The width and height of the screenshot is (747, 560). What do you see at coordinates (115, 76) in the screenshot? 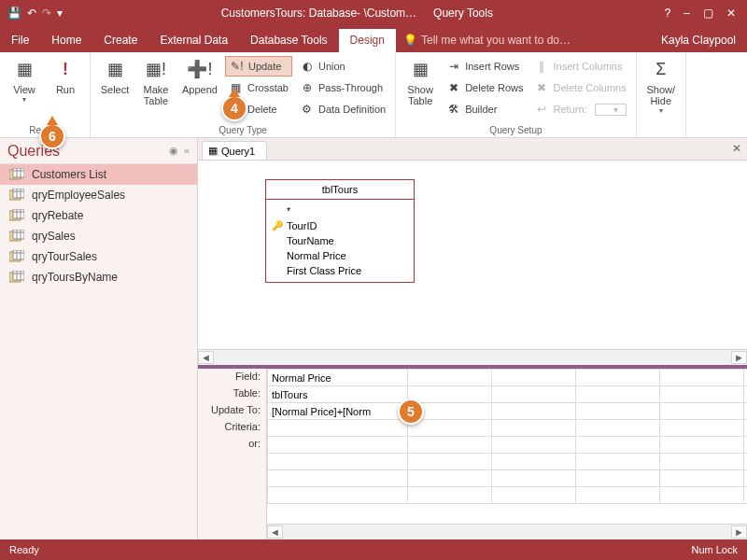
I see `select-query-button: ▦Select` at bounding box center [115, 76].